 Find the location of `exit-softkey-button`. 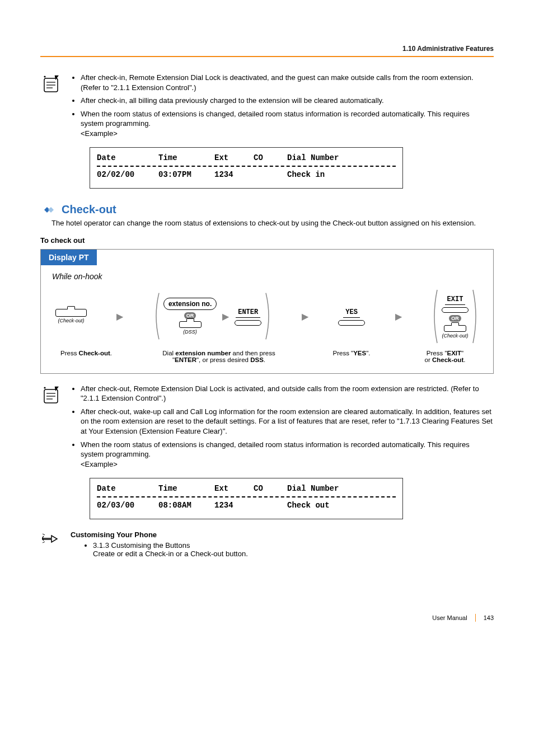

exit-softkey-button is located at coordinates (455, 310).